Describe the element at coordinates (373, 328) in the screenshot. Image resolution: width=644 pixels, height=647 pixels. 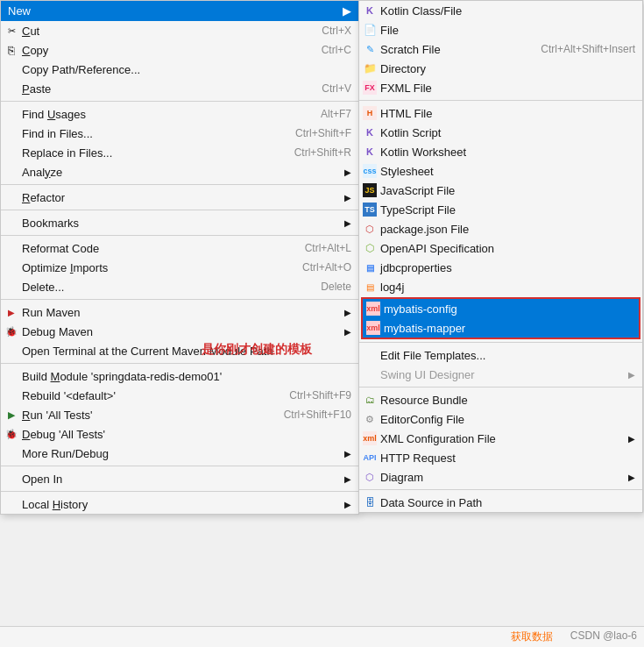
I see `mybatis-mapper-icon: xml` at that location.